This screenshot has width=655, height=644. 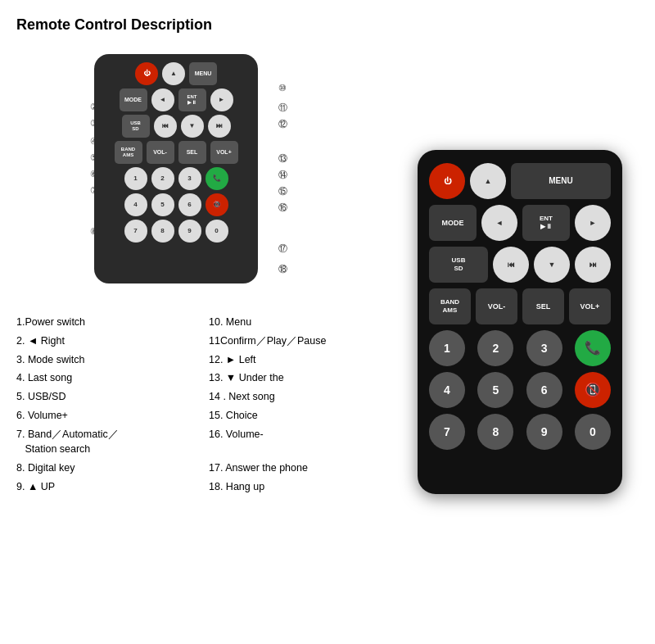 What do you see at coordinates (520, 306) in the screenshot?
I see `real-row-4: BANDAMS VOL- SEL VOL+` at bounding box center [520, 306].